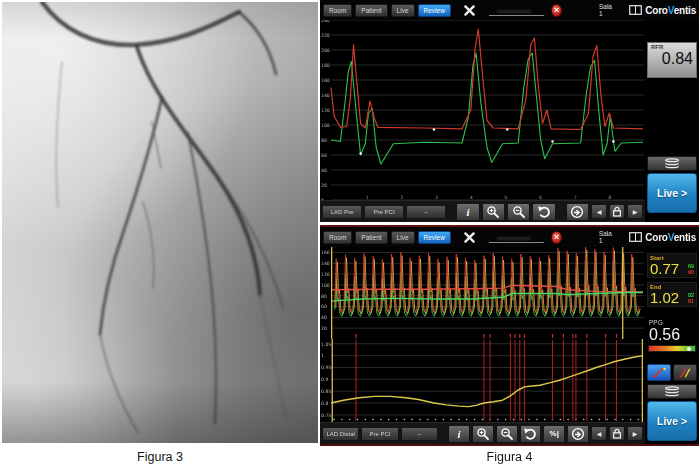  I want to click on zoom-out-icon, so click(519, 212).